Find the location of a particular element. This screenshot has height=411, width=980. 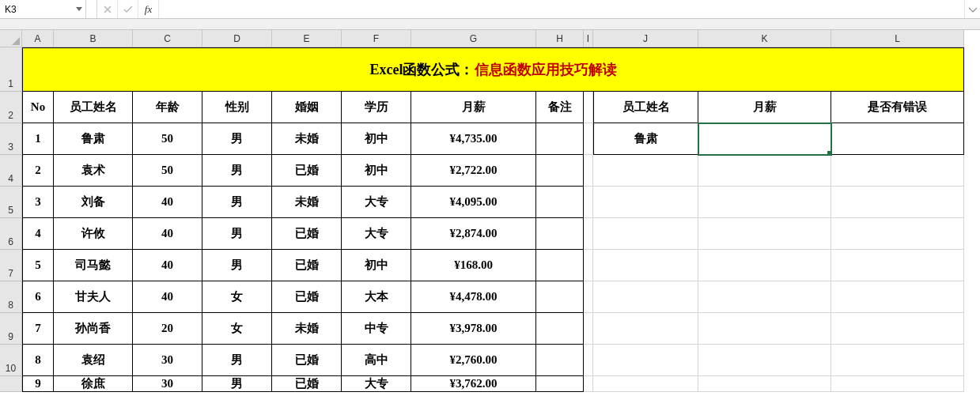

cell-K7 is located at coordinates (765, 266).